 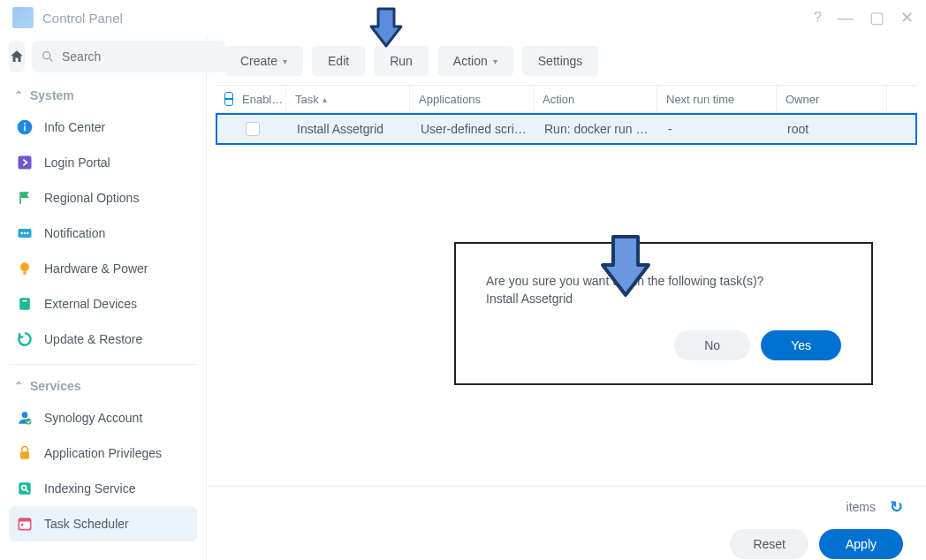 What do you see at coordinates (52, 95) in the screenshot?
I see `section-label: System` at bounding box center [52, 95].